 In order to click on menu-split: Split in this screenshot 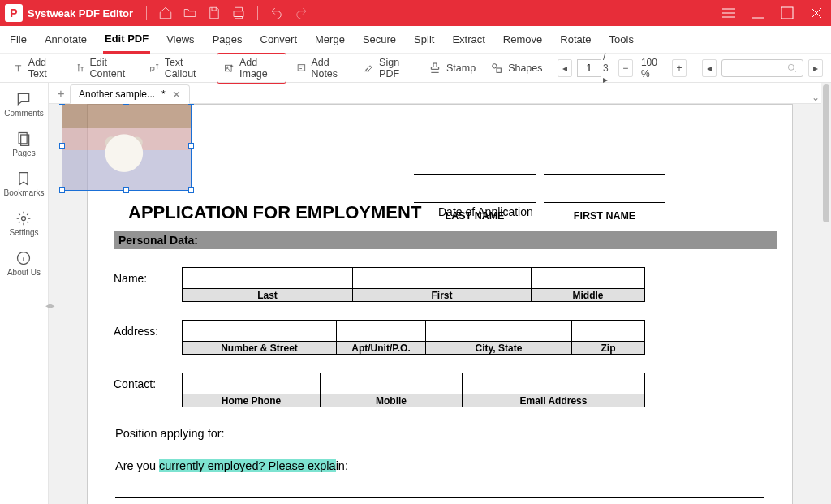, I will do `click(424, 39)`.